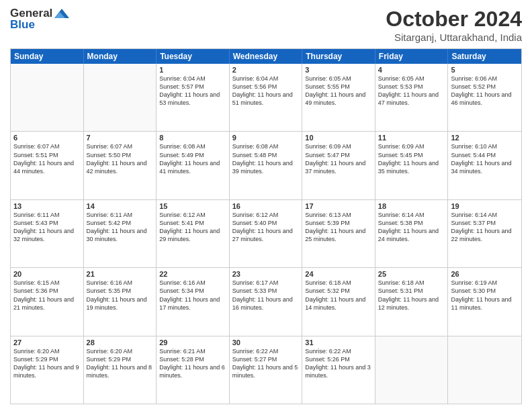 This screenshot has height=411, width=532. I want to click on day-number: 24, so click(339, 274).